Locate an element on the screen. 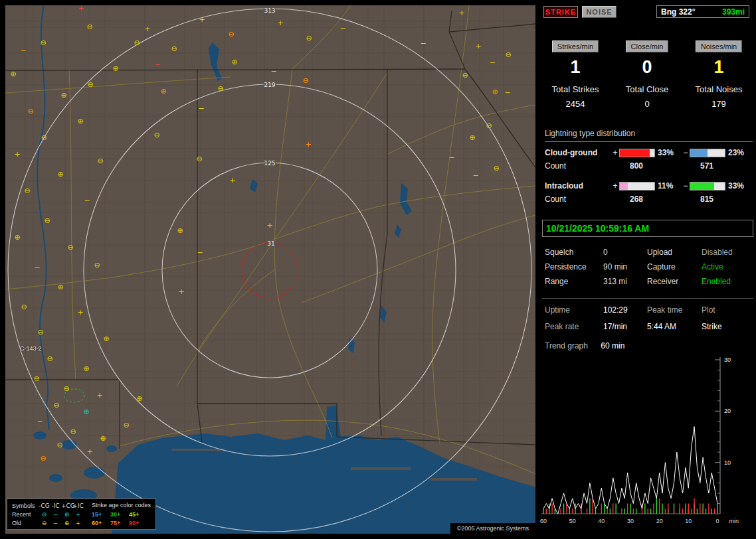  trend-graph-label: Trend graph is located at coordinates (566, 346).